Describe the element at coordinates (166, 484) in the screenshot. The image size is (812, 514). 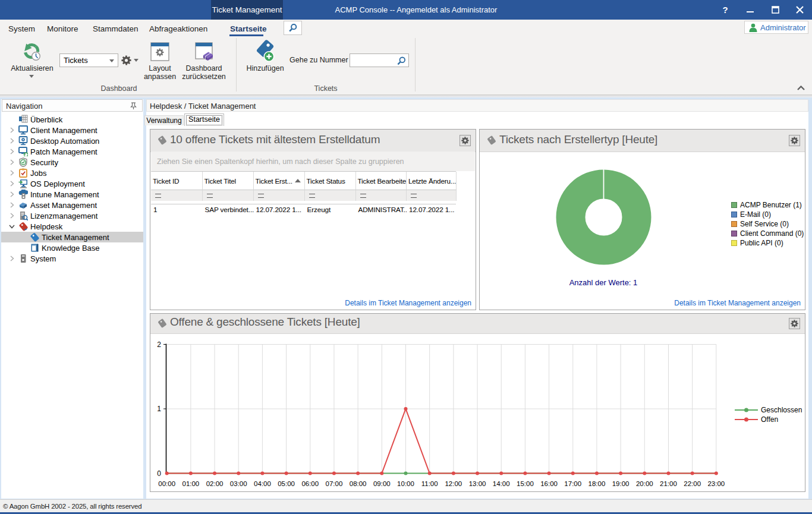
I see `svg-text: 00:00` at that location.